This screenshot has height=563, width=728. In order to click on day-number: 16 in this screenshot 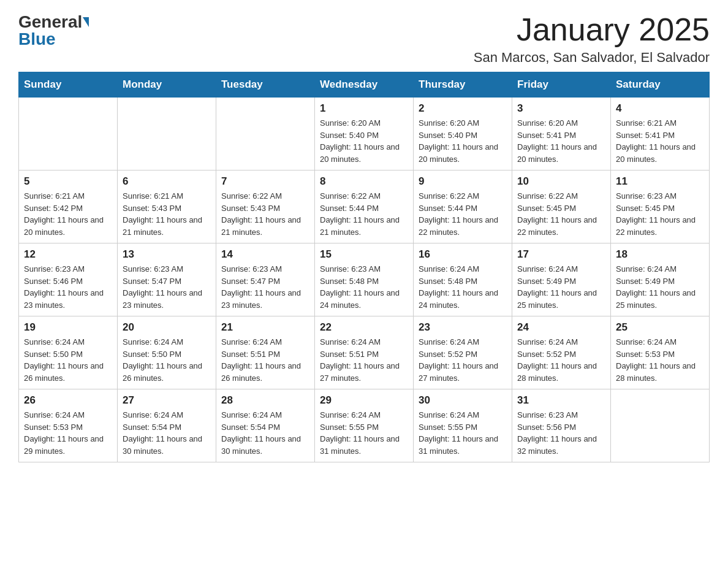, I will do `click(463, 255)`.